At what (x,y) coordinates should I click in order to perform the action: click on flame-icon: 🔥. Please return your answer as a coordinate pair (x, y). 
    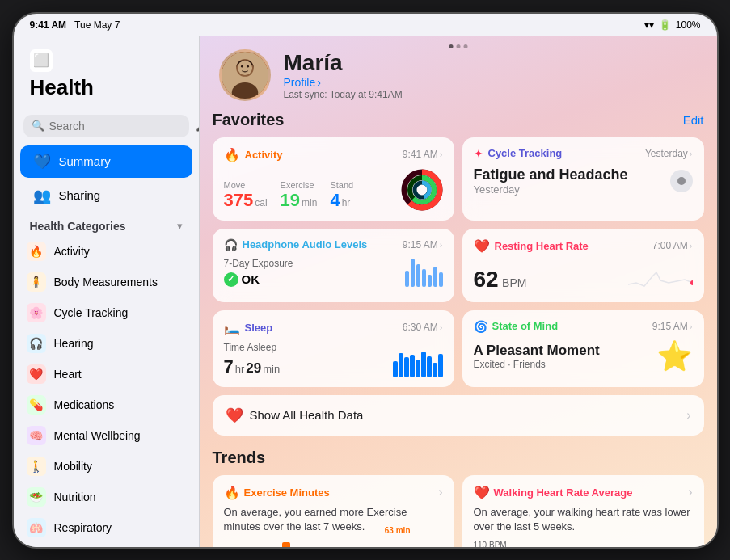
    Looking at the image, I should click on (232, 155).